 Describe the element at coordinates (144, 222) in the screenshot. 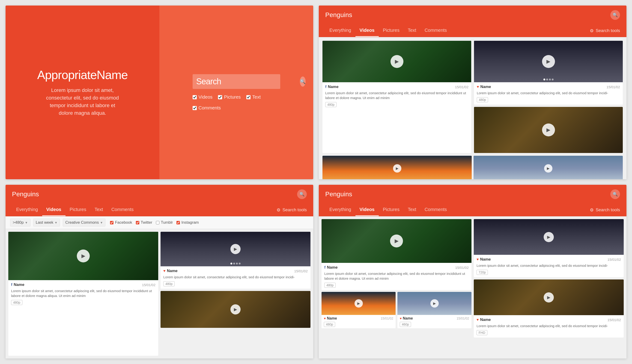

I see `filter-twitter: Twitter` at that location.